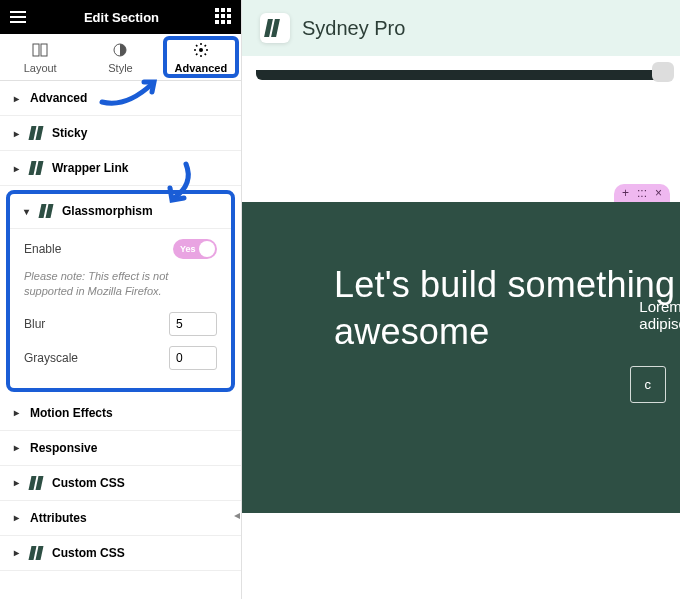 This screenshot has width=680, height=599. What do you see at coordinates (40, 50) in the screenshot?
I see `layout-icon` at bounding box center [40, 50].